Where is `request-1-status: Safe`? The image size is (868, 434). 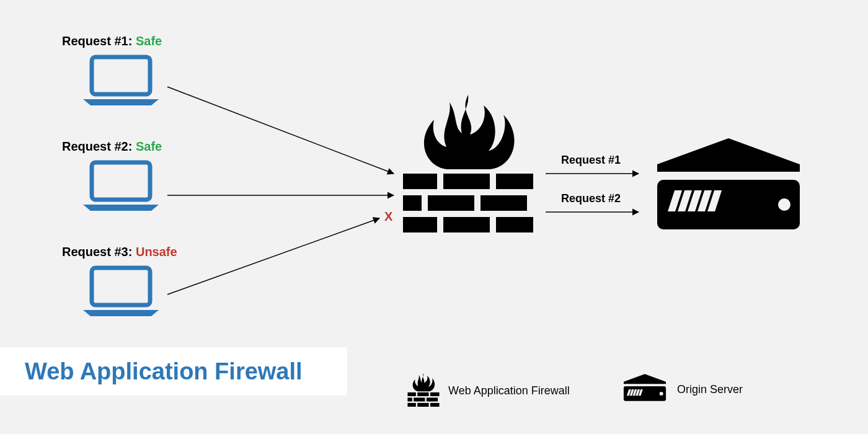 request-1-status: Safe is located at coordinates (149, 41).